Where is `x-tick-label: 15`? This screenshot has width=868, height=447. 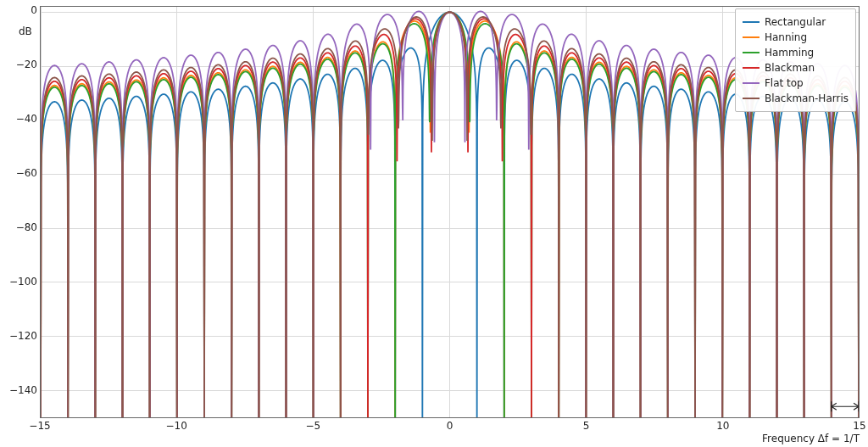
x-tick-label: 15 is located at coordinates (860, 426).